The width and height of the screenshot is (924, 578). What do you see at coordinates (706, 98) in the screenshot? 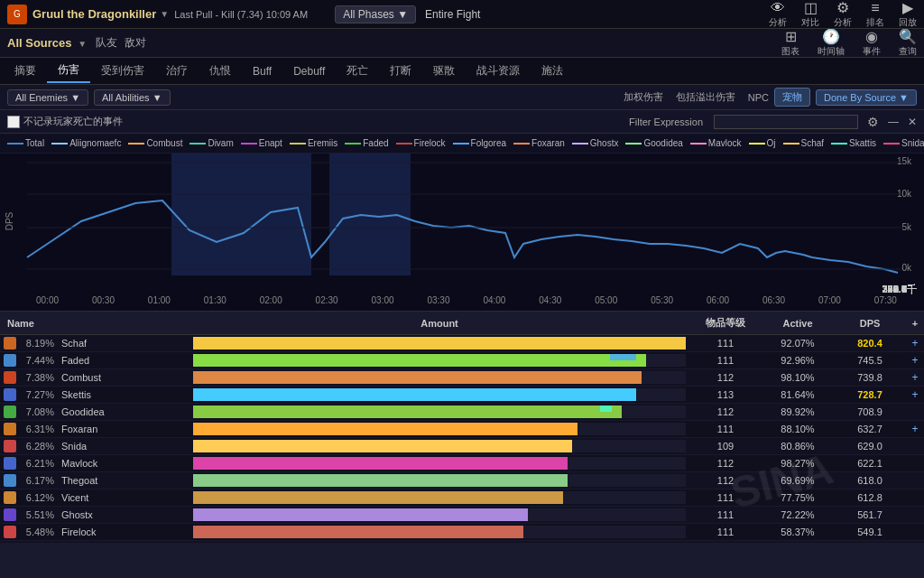
I see `overflow-label: 包括溢出伤害` at bounding box center [706, 98].